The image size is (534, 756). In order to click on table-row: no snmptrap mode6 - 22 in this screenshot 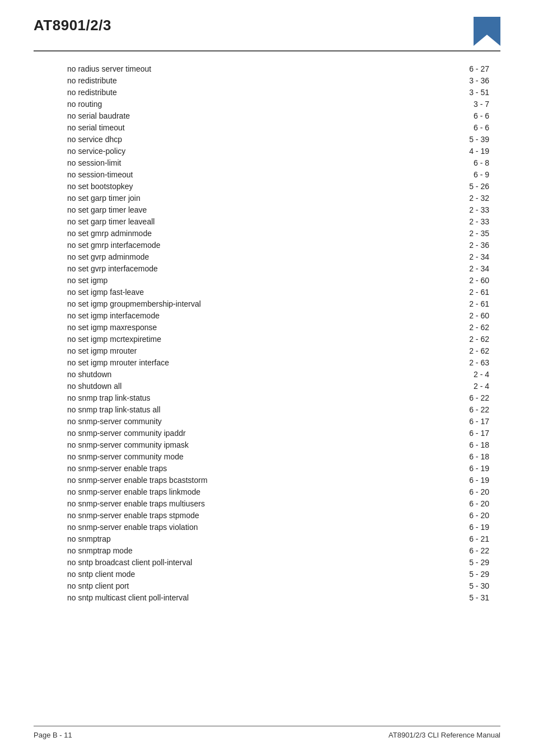, I will do `click(267, 551)`.